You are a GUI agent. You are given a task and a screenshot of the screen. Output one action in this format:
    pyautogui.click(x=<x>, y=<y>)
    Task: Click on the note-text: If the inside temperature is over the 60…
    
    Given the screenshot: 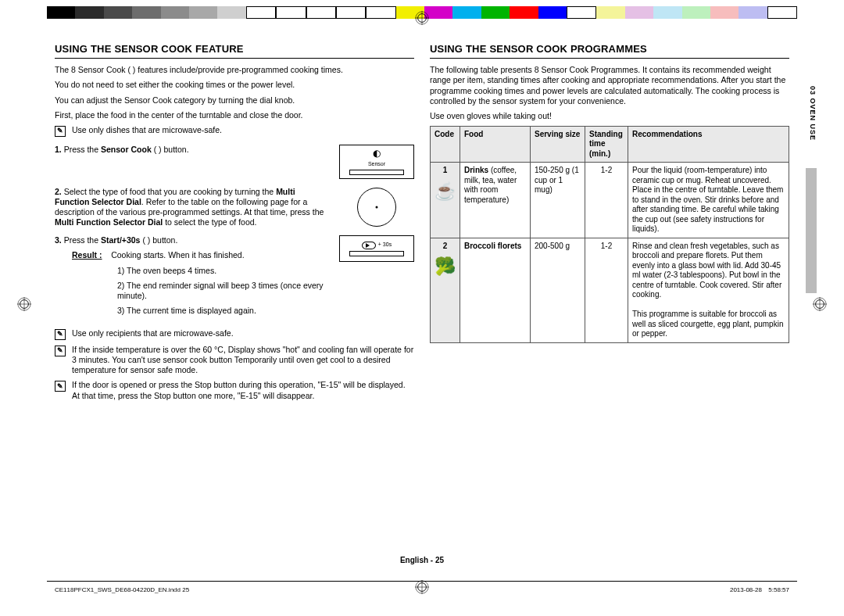 What is the action you would take?
    pyautogui.click(x=243, y=360)
    